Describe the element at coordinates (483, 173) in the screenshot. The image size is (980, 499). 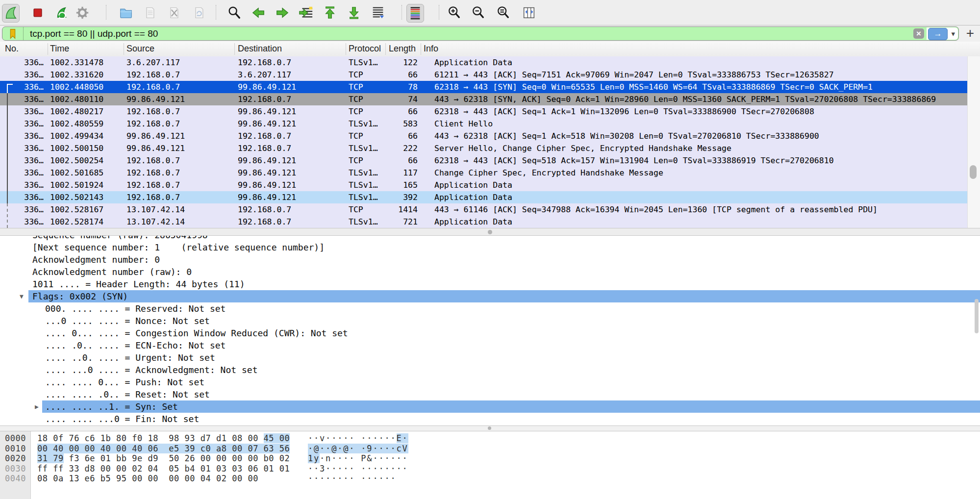
I see `packet-row: 336…1002.501685192.168.0.799.86.49.121TL…` at that location.